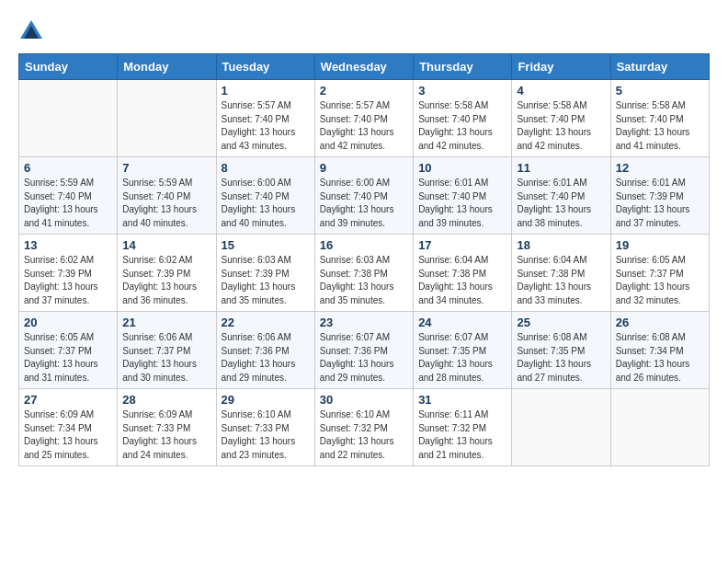 The height and width of the screenshot is (563, 728). I want to click on logo, so click(32, 31).